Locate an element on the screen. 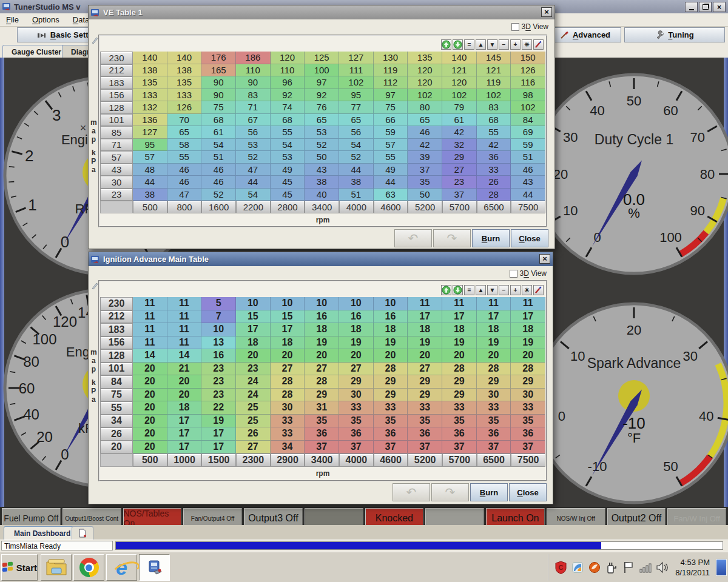 Image resolution: width=728 pixels, height=582 pixels. ign-cell: 15 is located at coordinates (288, 317).